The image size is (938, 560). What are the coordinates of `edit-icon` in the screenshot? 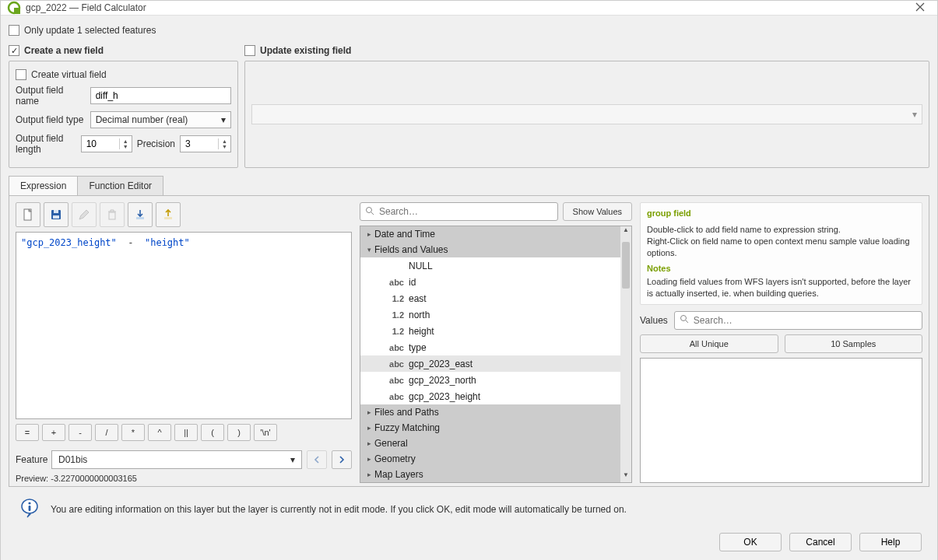 It's located at (84, 215).